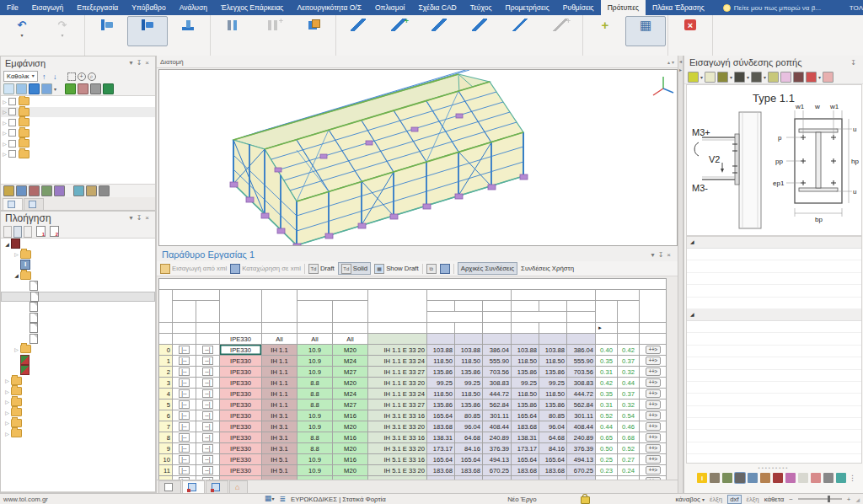 This screenshot has width=863, height=504. I want to click on ribbon-button-gusset-end, so click(480, 31).